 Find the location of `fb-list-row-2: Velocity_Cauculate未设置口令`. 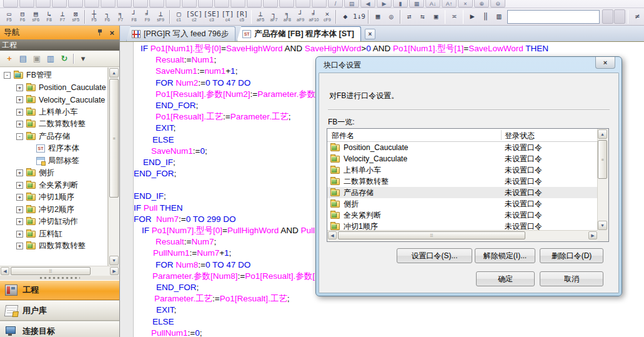

fb-list-row-2: Velocity_Cauculate未设置口令 is located at coordinates (462, 159).